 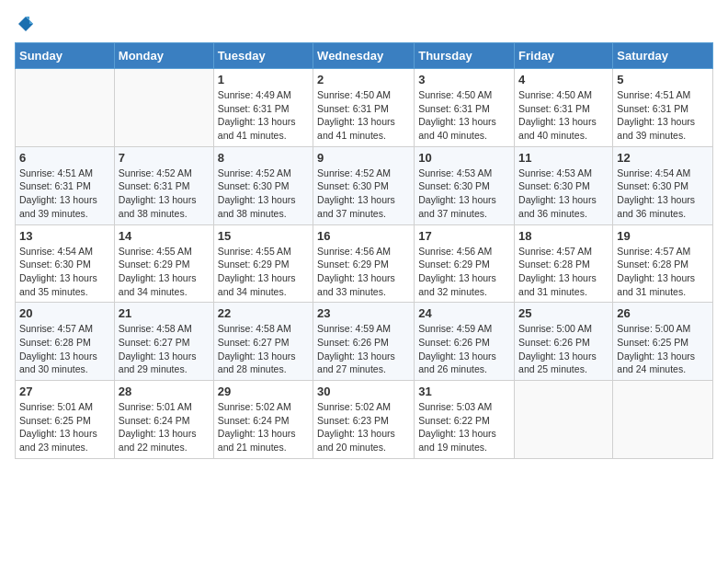 What do you see at coordinates (364, 79) in the screenshot?
I see `day-number: 2` at bounding box center [364, 79].